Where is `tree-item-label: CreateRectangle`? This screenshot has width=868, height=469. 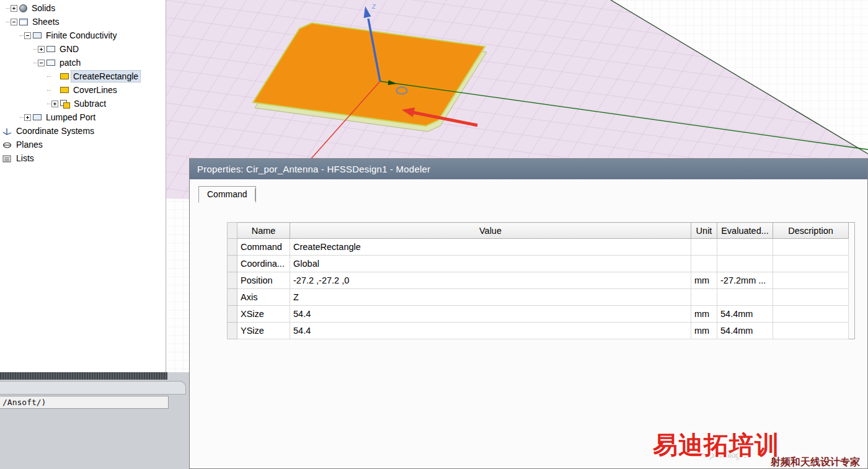
tree-item-label: CreateRectangle is located at coordinates (105, 76).